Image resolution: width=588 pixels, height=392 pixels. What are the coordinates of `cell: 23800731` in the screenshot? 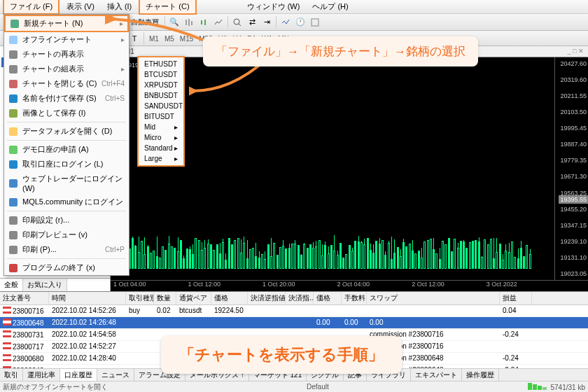 It's located at (24, 335).